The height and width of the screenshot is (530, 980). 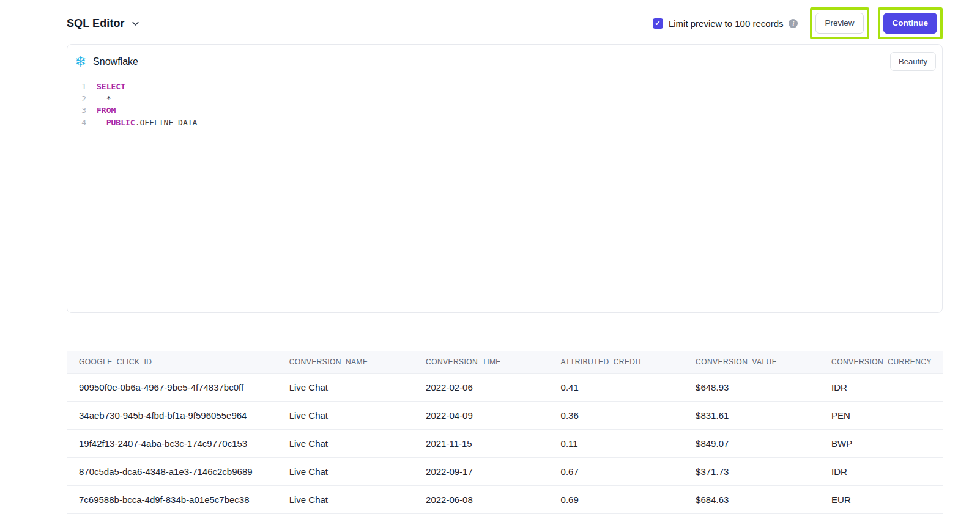 I want to click on topbar: SQL Editor ✓ Limit preview to 100 record…, so click(x=490, y=22).